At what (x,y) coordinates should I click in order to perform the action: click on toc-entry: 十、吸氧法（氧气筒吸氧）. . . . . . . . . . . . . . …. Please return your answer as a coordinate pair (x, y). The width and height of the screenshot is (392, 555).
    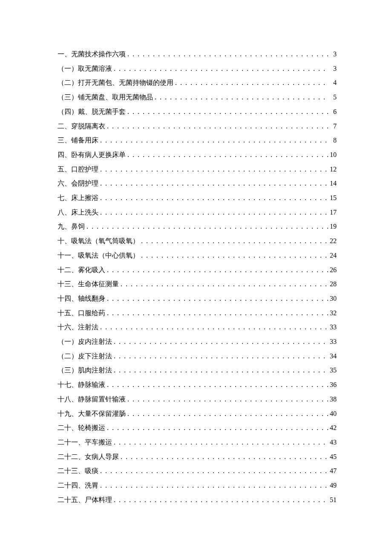
    Looking at the image, I should click on (197, 241).